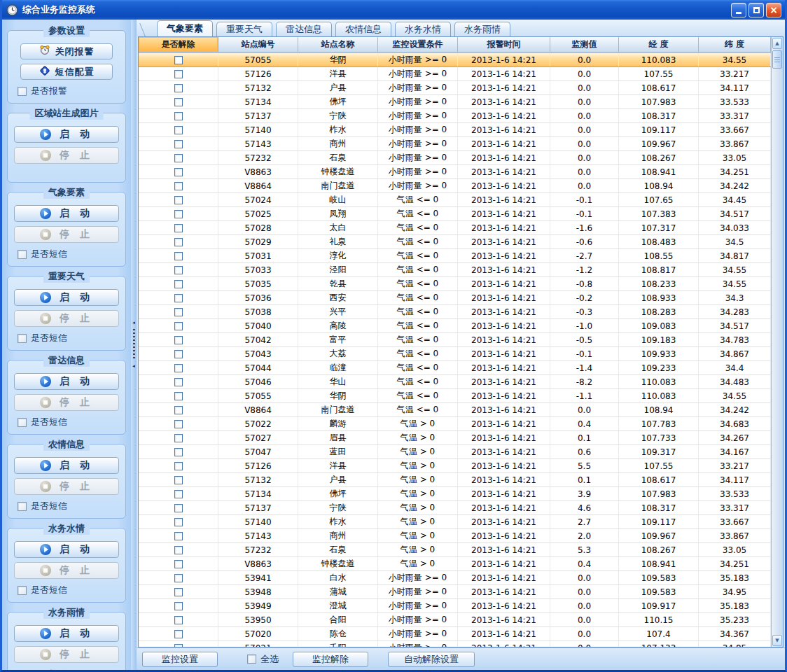 This screenshot has height=672, width=787. What do you see at coordinates (777, 43) in the screenshot?
I see `scroll-up-button: ▲` at bounding box center [777, 43].